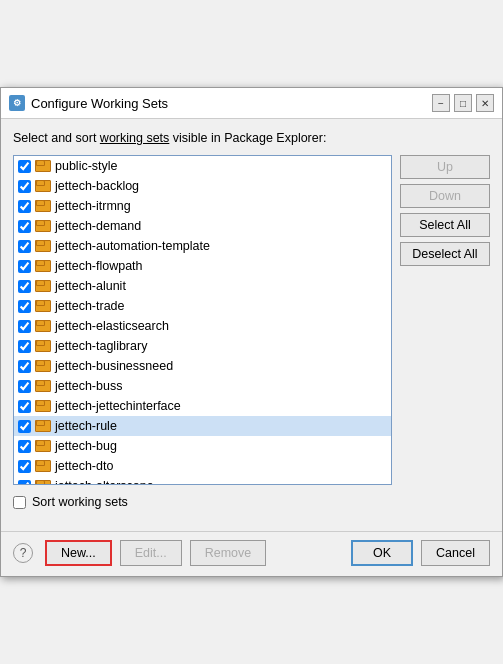  Describe the element at coordinates (101, 346) in the screenshot. I see `list-item-label: jettech-taglibrary` at that location.